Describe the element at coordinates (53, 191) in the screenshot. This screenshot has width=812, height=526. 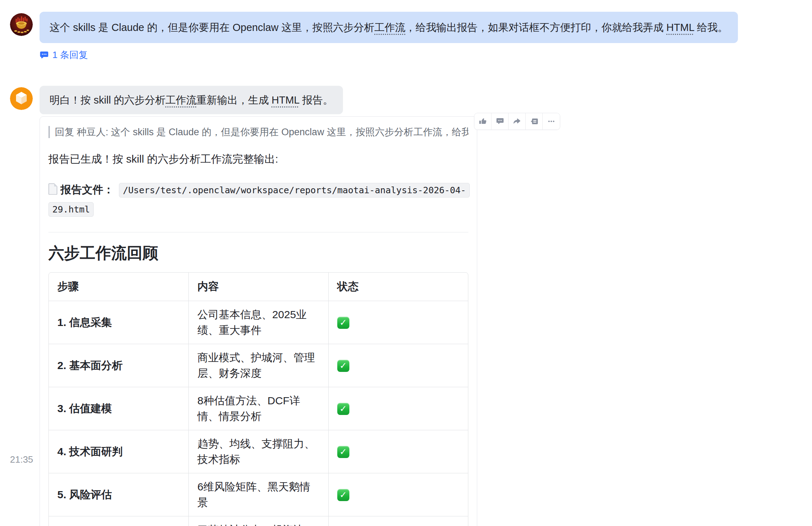
I see `document-icon` at that location.